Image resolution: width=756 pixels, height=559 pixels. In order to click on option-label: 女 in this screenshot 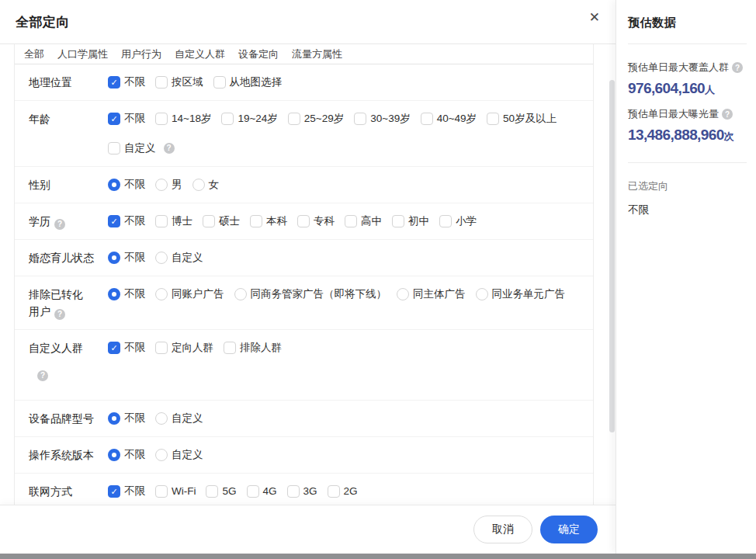, I will do `click(214, 185)`.